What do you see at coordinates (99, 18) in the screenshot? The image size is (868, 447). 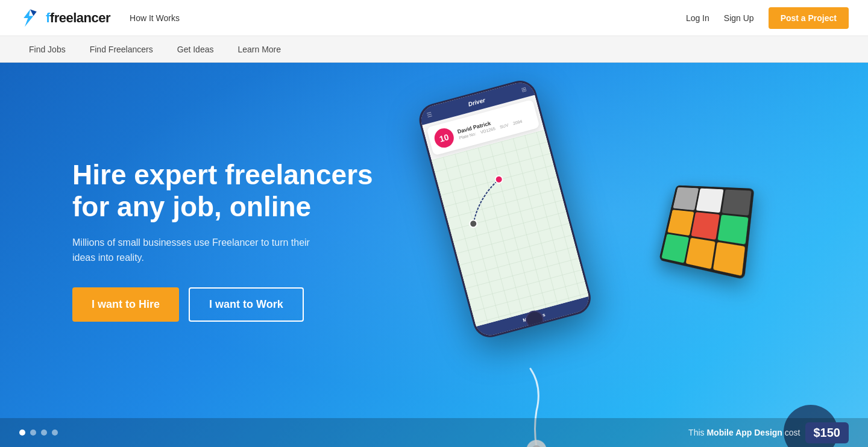 I see `header-left: ffreelancer How It Works` at bounding box center [99, 18].